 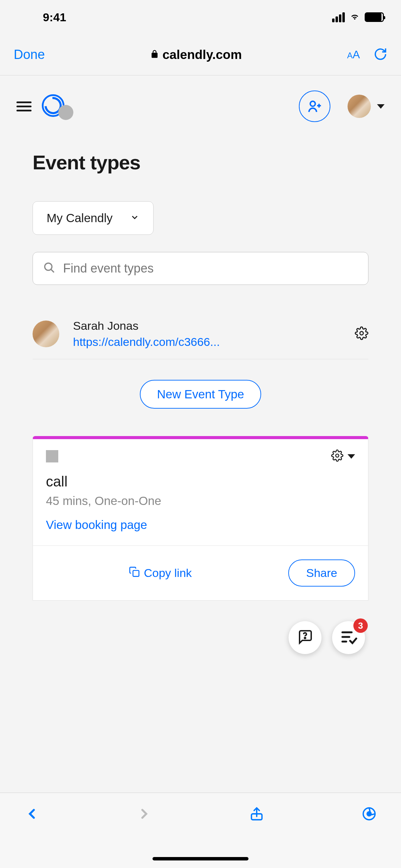 What do you see at coordinates (380, 55) in the screenshot?
I see `reload-button` at bounding box center [380, 55].